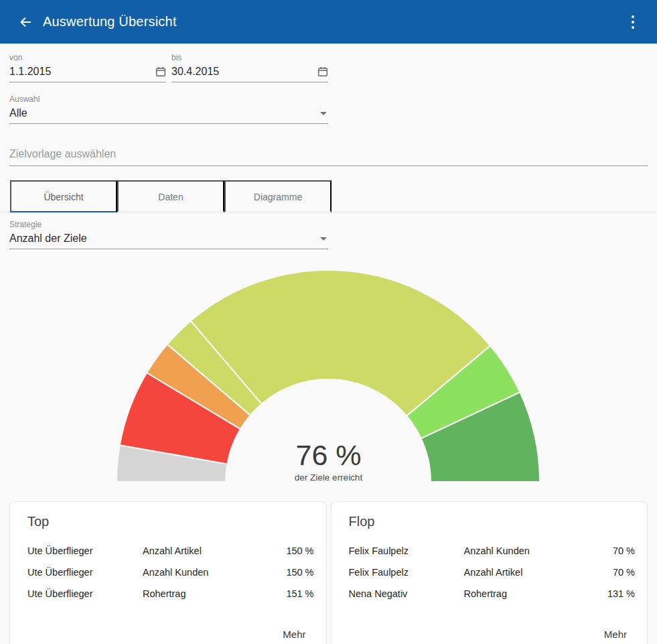 The image size is (657, 644). I want to click on top-card-title: Top, so click(171, 521).